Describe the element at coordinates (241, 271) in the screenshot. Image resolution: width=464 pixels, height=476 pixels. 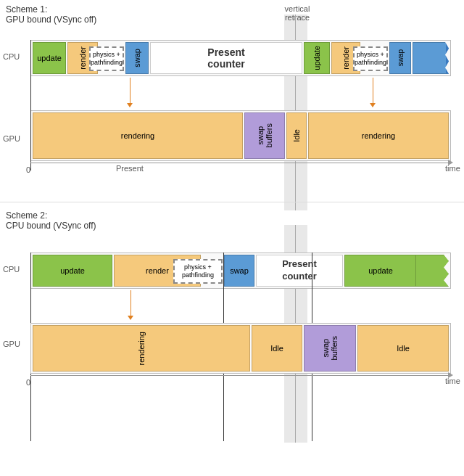
I see `scheme2-cpu-timeline: update render physics +pathfinding swap …` at that location.